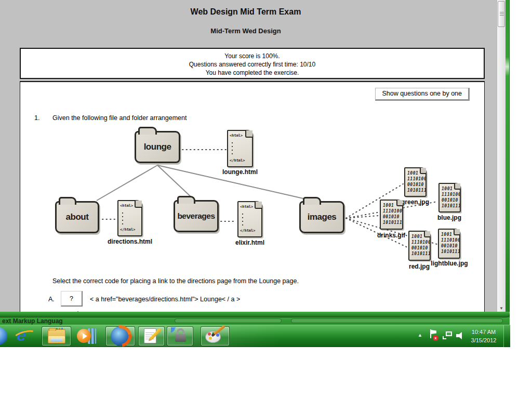 The height and width of the screenshot is (399, 532). What do you see at coordinates (255, 321) in the screenshot?
I see `background-window-titlebar: ext Markup Languag` at bounding box center [255, 321].